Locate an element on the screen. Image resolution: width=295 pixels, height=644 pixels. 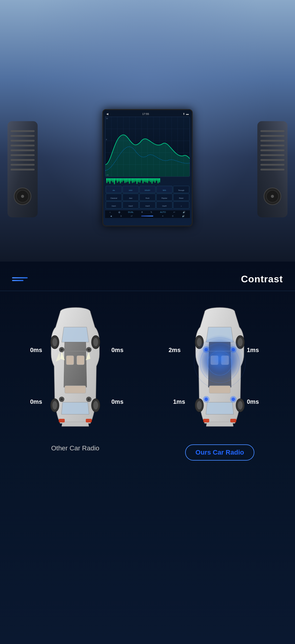
other-delay-br: 0ms is located at coordinates (117, 402).